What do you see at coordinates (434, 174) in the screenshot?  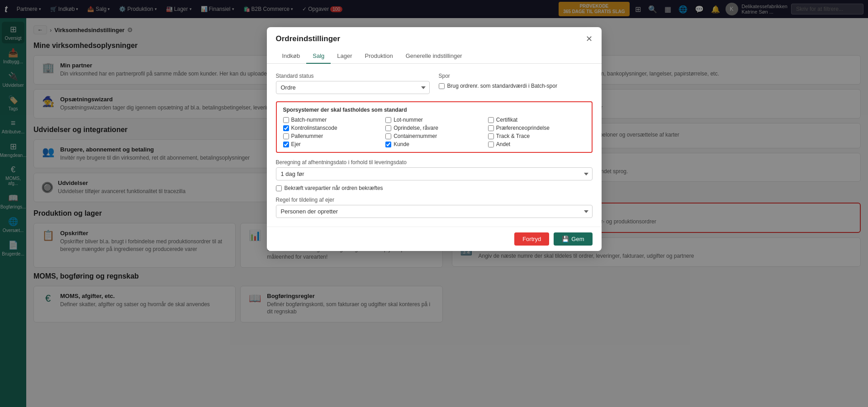 I see `beregning-select: 1 dag før` at bounding box center [434, 174].